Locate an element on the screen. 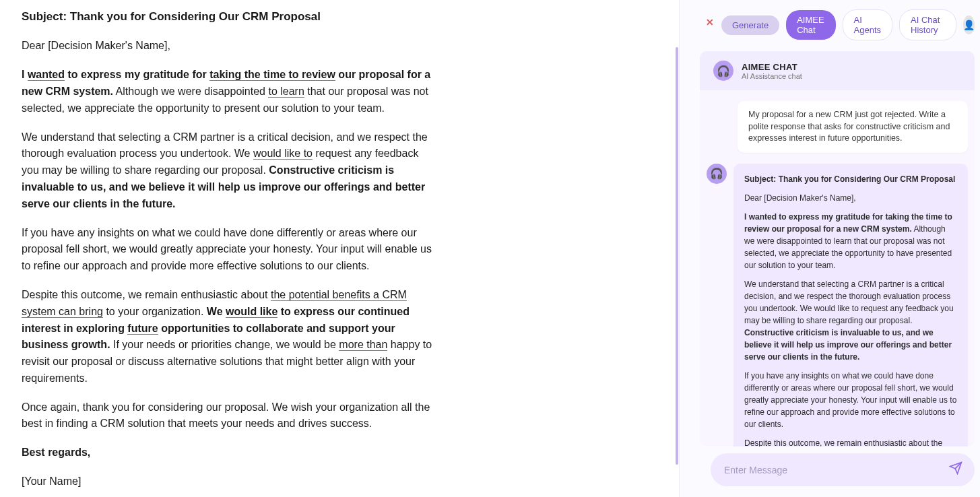  bot-message: Subject: Thank you for Considering Our C… is located at coordinates (851, 306).